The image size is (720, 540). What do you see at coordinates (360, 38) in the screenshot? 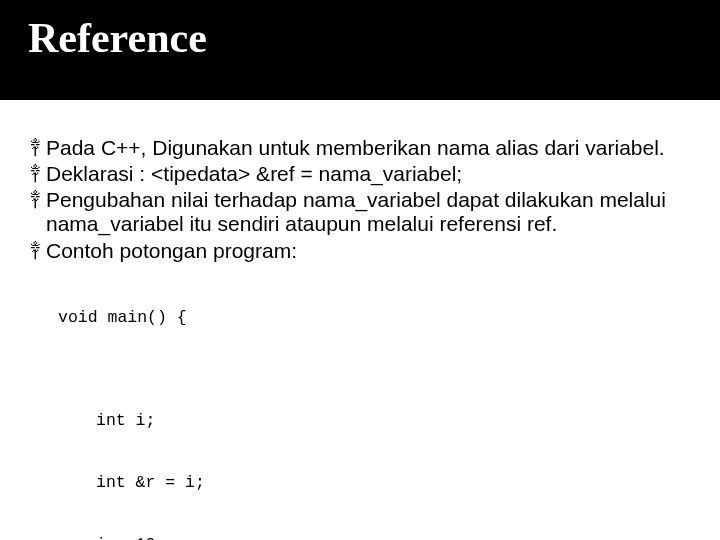
I see `slide-title: Reference` at bounding box center [360, 38].